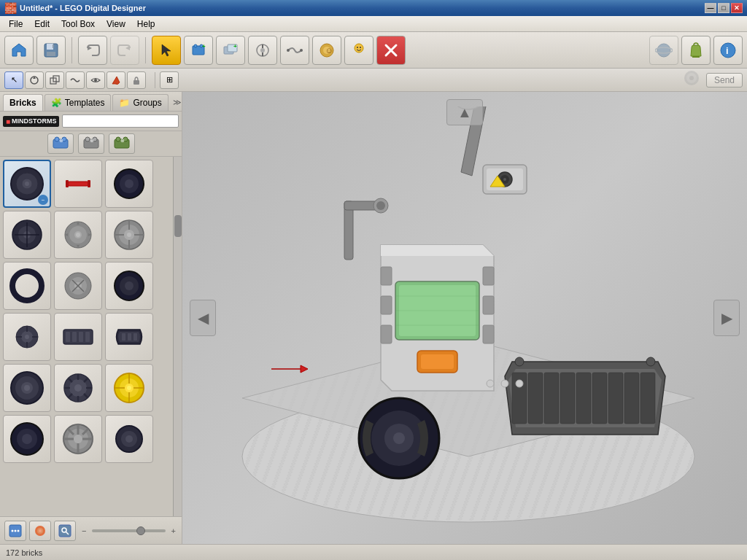 Image resolution: width=747 pixels, height=560 pixels. What do you see at coordinates (198, 50) in the screenshot?
I see `add-brick-button: +` at bounding box center [198, 50].